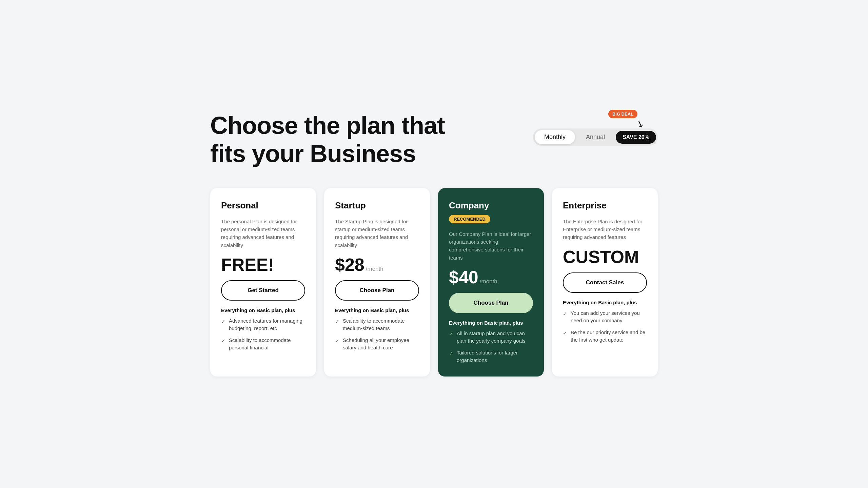 The image size is (868, 488). What do you see at coordinates (263, 325) in the screenshot?
I see `list-item: ✓Advanced features for managing budgetin…` at bounding box center [263, 325].